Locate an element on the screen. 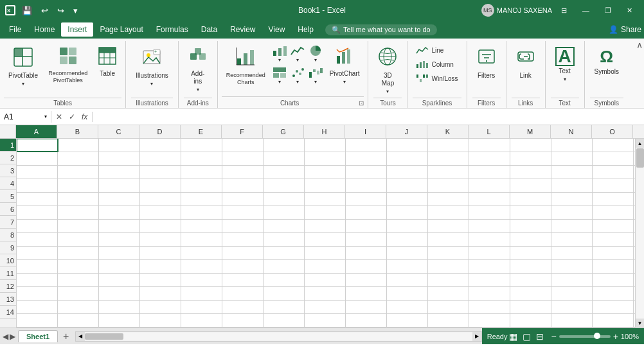 The height and width of the screenshot is (350, 644). cell-L10 is located at coordinates (490, 267).